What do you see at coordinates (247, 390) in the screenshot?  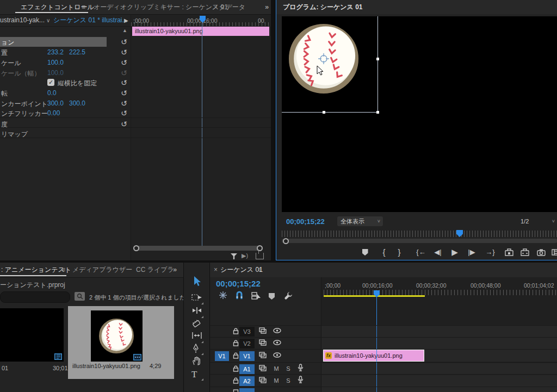 I see `track-name-a3` at bounding box center [247, 390].